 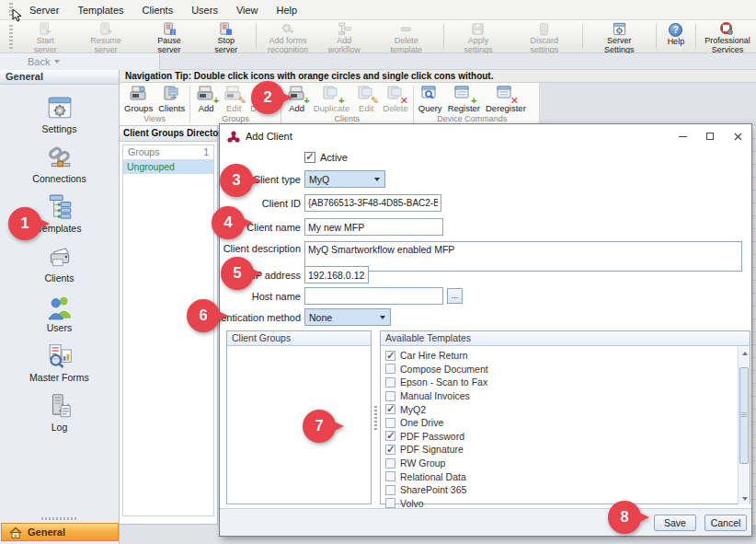 What do you see at coordinates (506, 99) in the screenshot?
I see `deregister-button: ✕ Deregister` at bounding box center [506, 99].